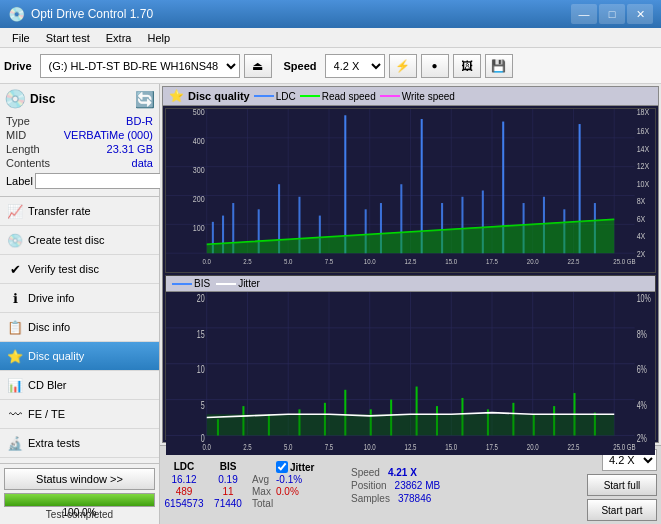 The image size is (661, 524). Describe the element at coordinates (402, 472) in the screenshot. I see `speed-stat-value: 4.21 X` at that location.